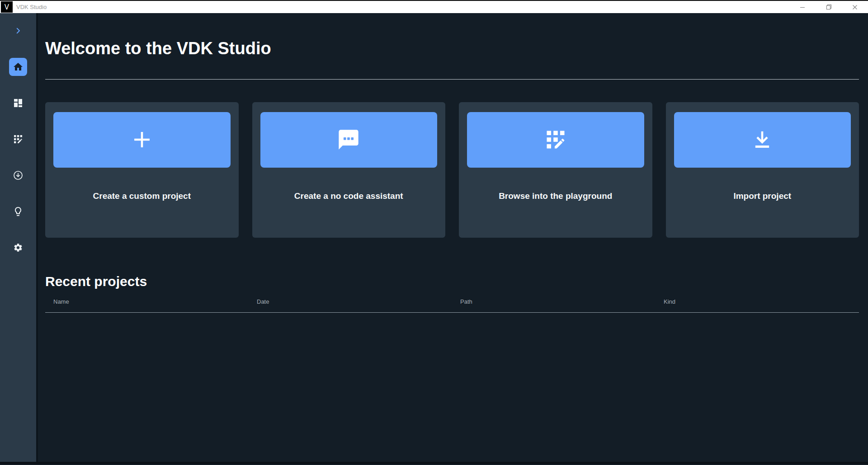 This screenshot has width=868, height=465. What do you see at coordinates (18, 211) in the screenshot?
I see `sidebar-item-tips` at bounding box center [18, 211].